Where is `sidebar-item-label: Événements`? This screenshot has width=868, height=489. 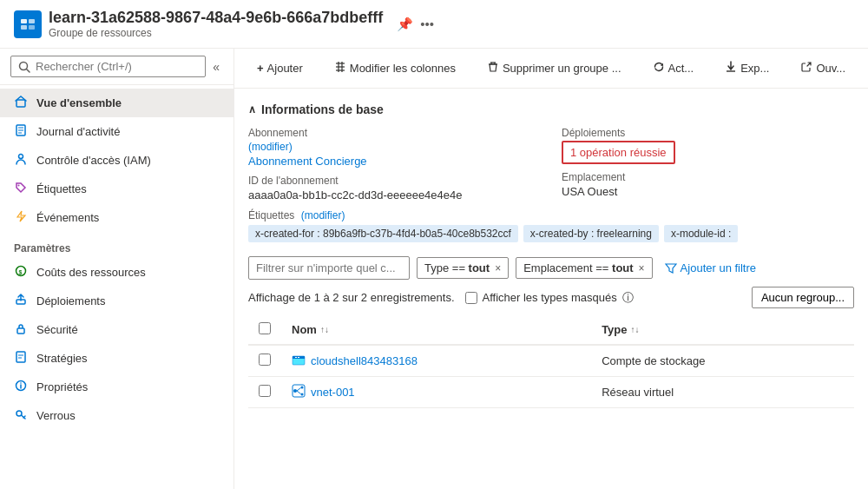 sidebar-item-label: Événements is located at coordinates (68, 217).